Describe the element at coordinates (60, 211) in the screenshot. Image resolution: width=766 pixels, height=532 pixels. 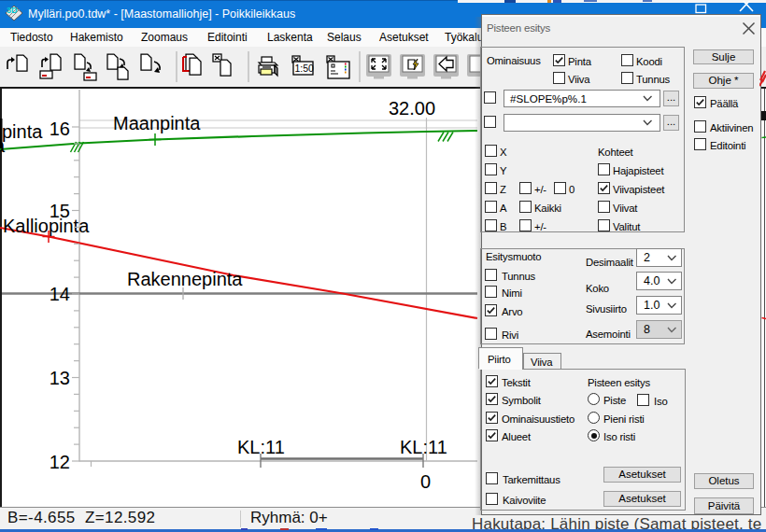
I see `svg-text: 15` at that location.